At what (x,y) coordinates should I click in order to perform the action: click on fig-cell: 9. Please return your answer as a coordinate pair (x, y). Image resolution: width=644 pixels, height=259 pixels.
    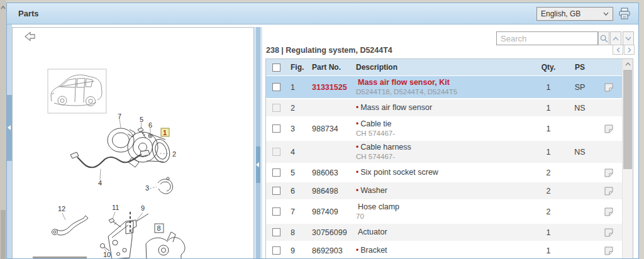
    Looking at the image, I should click on (299, 251).